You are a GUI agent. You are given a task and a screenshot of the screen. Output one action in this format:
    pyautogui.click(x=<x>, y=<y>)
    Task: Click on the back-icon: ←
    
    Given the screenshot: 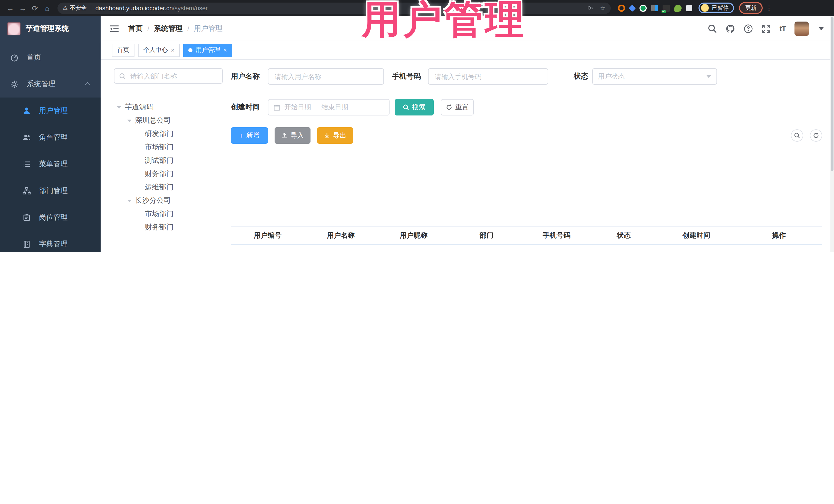 What is the action you would take?
    pyautogui.click(x=10, y=8)
    